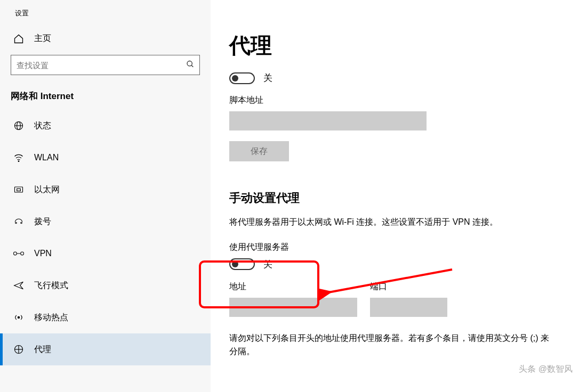 This screenshot has width=579, height=392. Describe the element at coordinates (328, 121) in the screenshot. I see `script-address-input` at that location.